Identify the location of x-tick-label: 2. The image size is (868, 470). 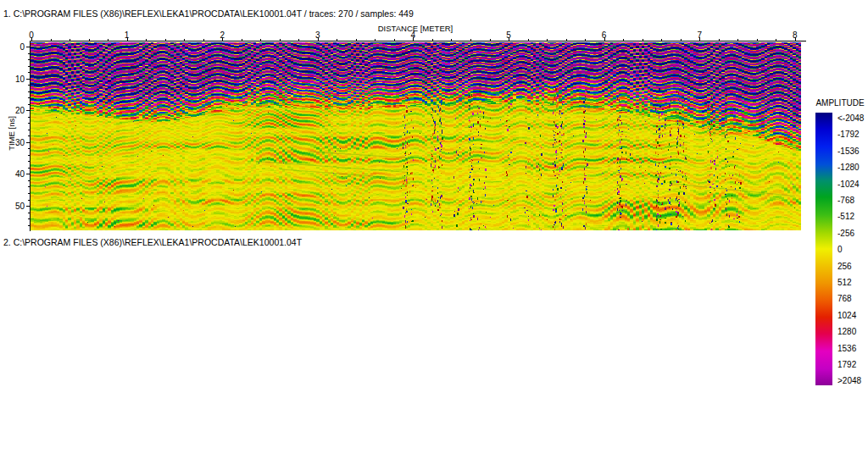
(222, 36).